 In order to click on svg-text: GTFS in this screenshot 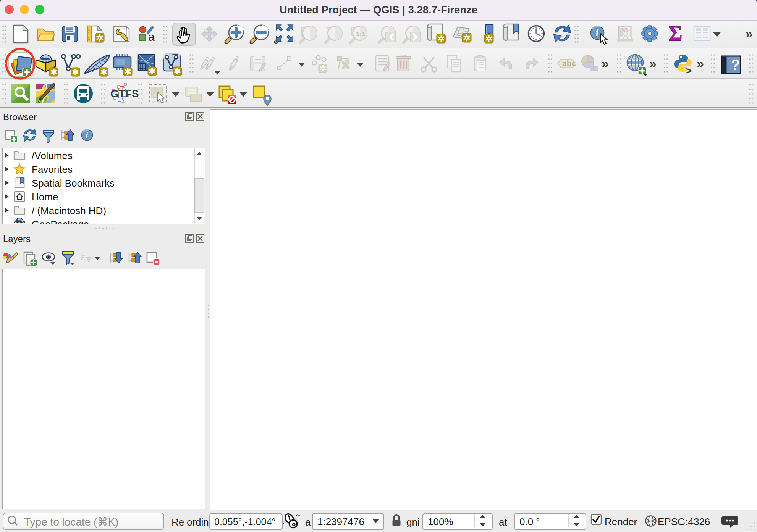, I will do `click(125, 94)`.